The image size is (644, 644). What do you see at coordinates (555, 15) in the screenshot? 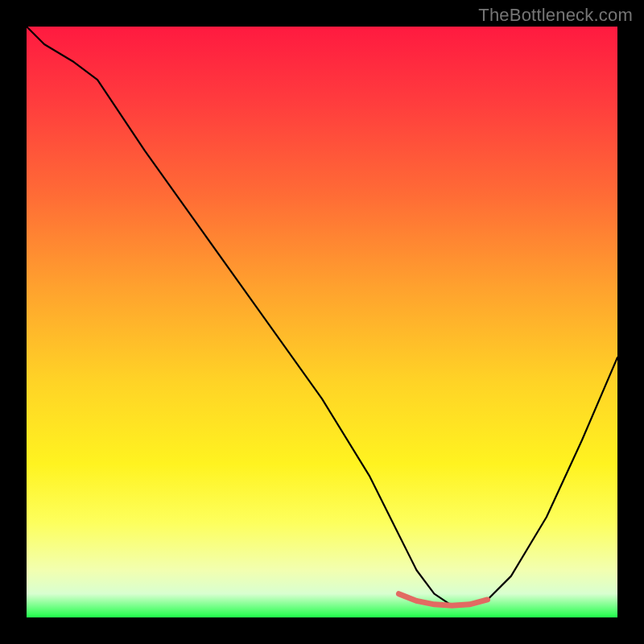
I see `watermark-text: TheBottleneck.com` at bounding box center [555, 15].